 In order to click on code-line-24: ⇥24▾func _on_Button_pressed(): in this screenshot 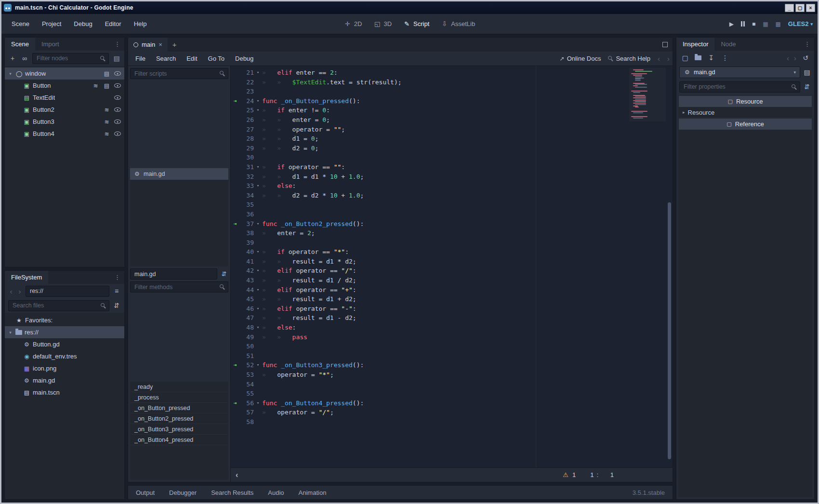, I will do `click(452, 101)`.